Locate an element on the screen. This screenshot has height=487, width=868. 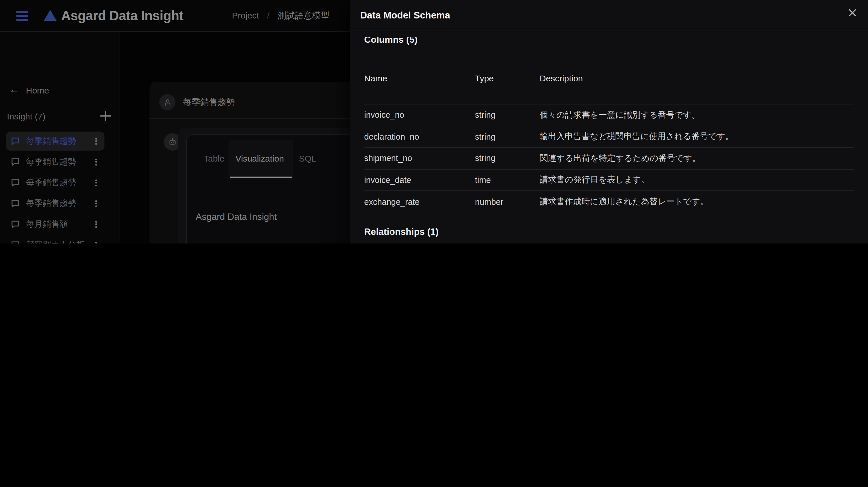
table-row: invoice_date time 請求書の発行日を表します。 is located at coordinates (609, 180).